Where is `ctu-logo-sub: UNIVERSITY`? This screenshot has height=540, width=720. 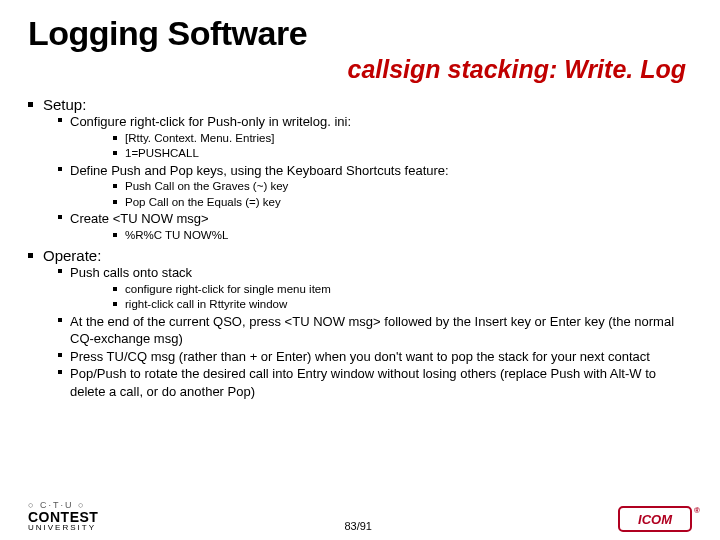 ctu-logo-sub: UNIVERSITY is located at coordinates (63, 528).